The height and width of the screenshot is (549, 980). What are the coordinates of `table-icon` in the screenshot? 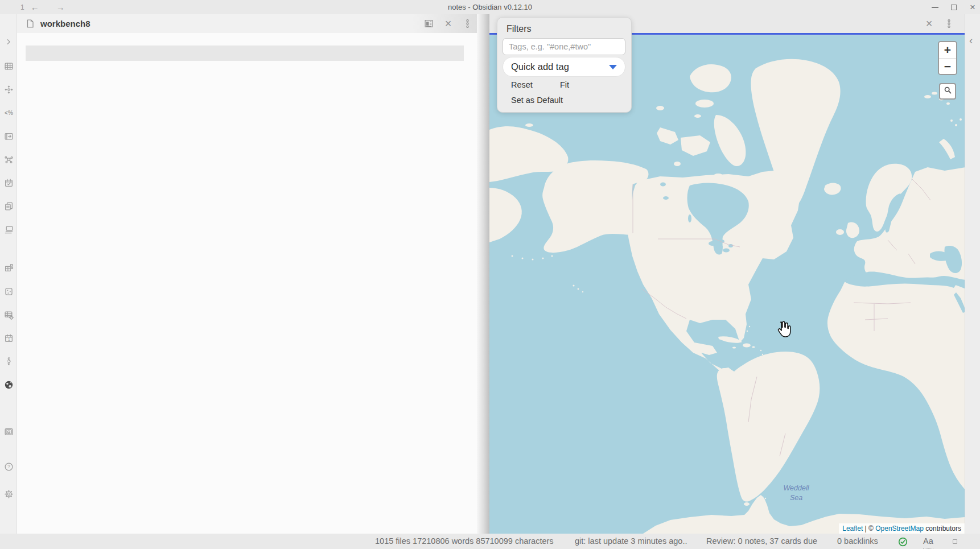 It's located at (9, 67).